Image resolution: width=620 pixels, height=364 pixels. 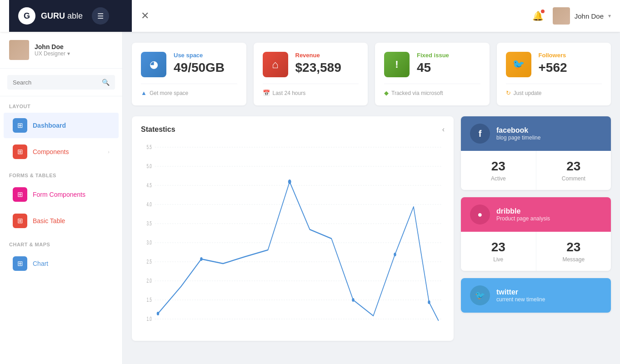 I want to click on facebook-icon: f, so click(x=480, y=134).